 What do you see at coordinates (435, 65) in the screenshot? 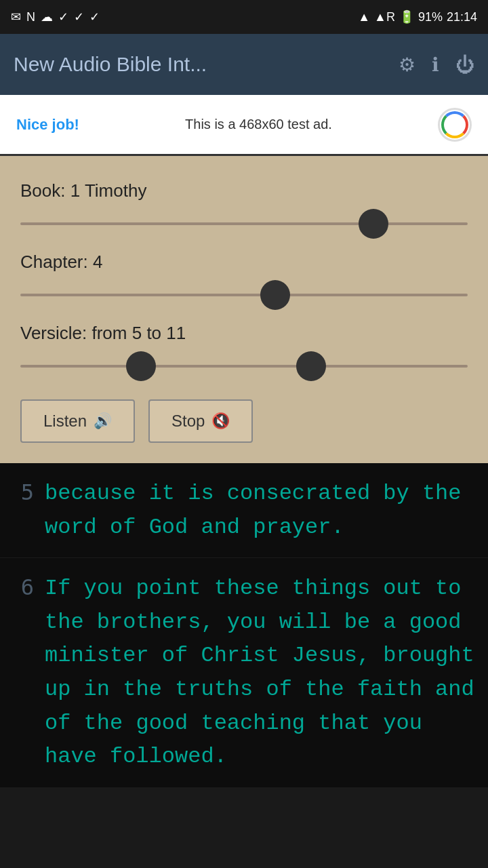
I see `info-icon: ℹ` at bounding box center [435, 65].